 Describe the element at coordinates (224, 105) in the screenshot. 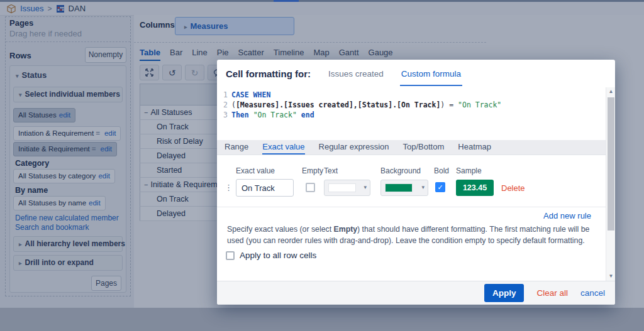

I see `line-number: 2` at that location.